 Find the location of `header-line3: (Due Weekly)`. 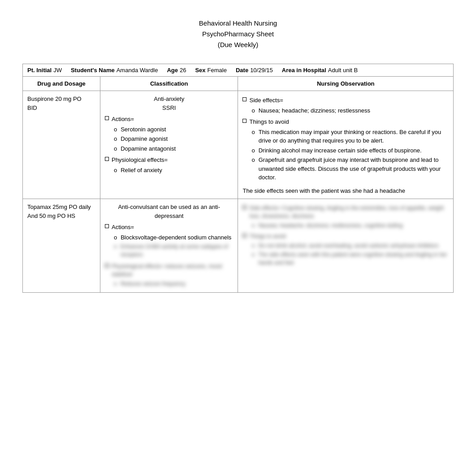

header-line3: (Due Weekly) is located at coordinates (238, 45).